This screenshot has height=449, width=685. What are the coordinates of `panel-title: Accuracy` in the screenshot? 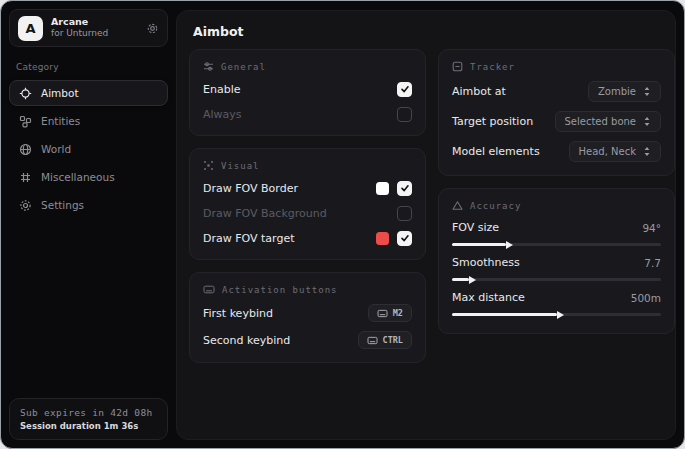 It's located at (496, 206).